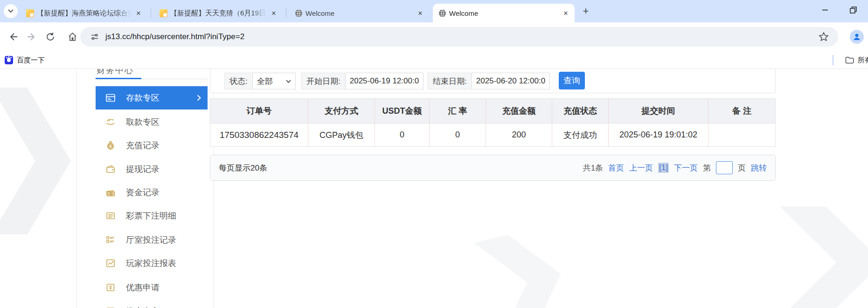  I want to click on promotion-icon, so click(111, 307).